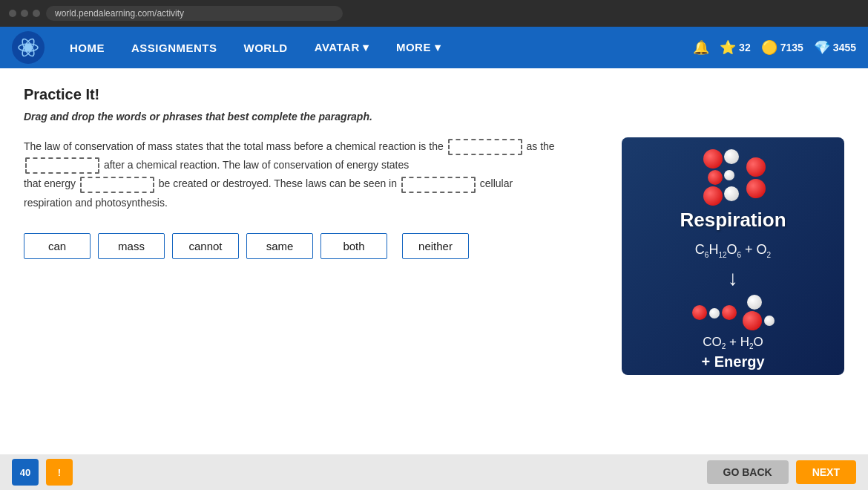  I want to click on navbar: HOME ASSIGNMENTS WORLD AVATAR ▾ MORE ▾ 🔔…, so click(434, 48).